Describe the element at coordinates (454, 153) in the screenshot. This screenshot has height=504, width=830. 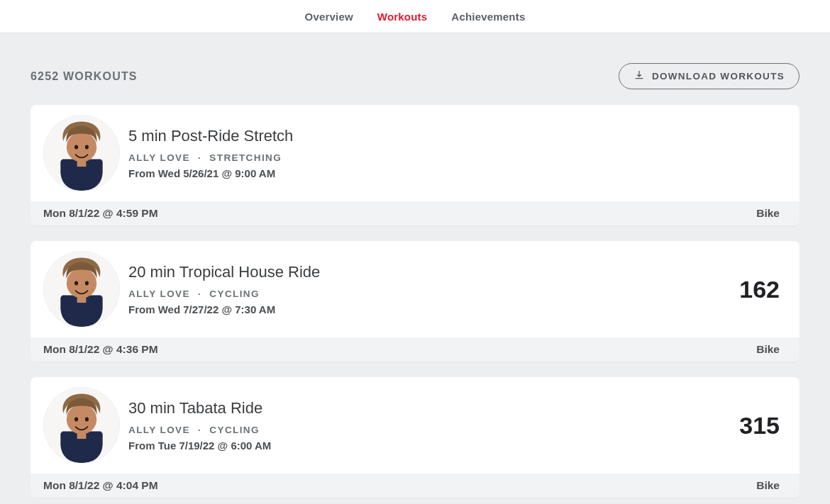
I see `workout-info: 5 min Post-Ride Stretch ALLY LOVE · STRE…` at that location.